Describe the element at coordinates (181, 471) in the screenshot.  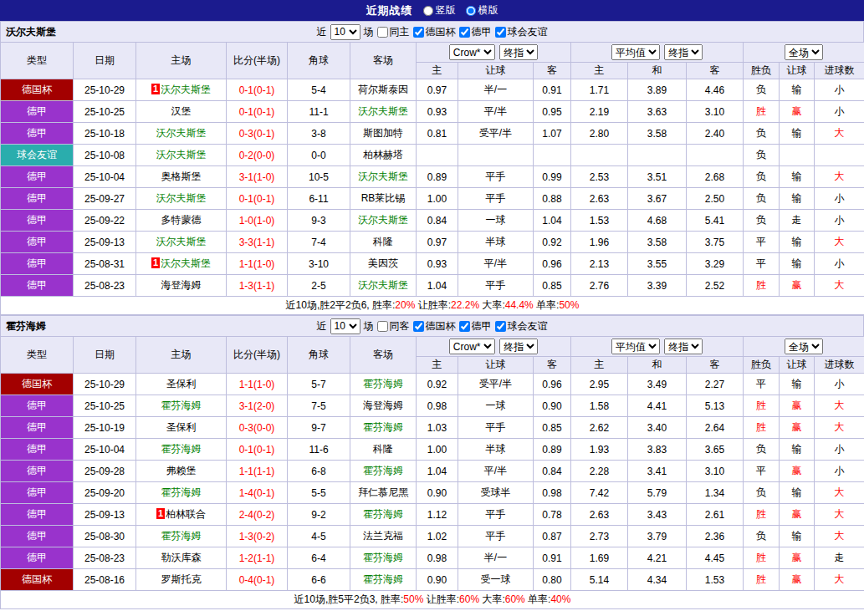
I see `home-team-cell: 弗赖堡` at that location.